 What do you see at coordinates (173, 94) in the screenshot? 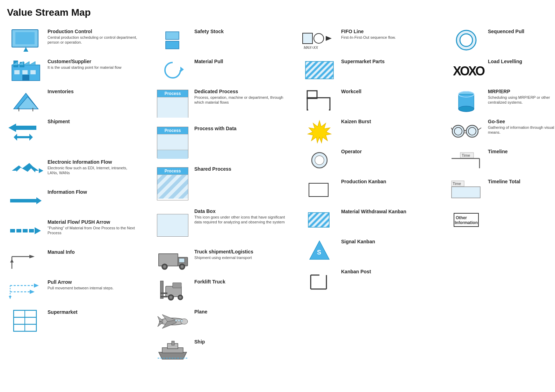
I see `dedicated-process-header: Process` at bounding box center [173, 94].